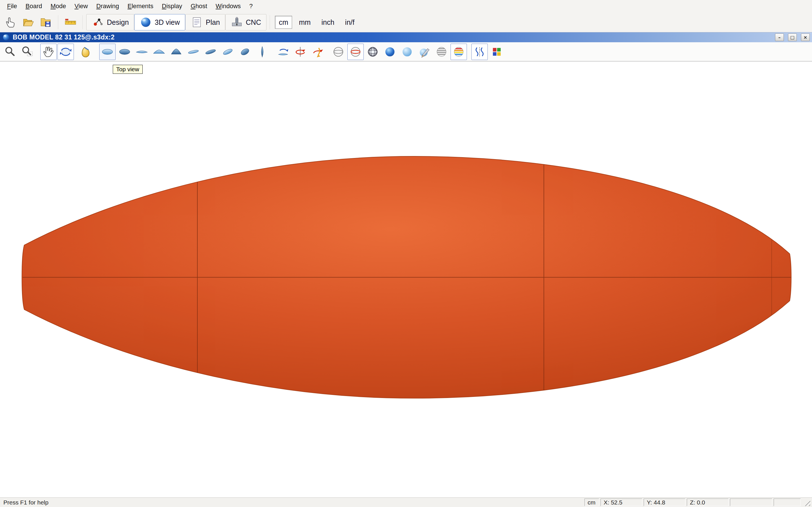  Describe the element at coordinates (245, 52) in the screenshot. I see `perspective-4-icon` at that location.